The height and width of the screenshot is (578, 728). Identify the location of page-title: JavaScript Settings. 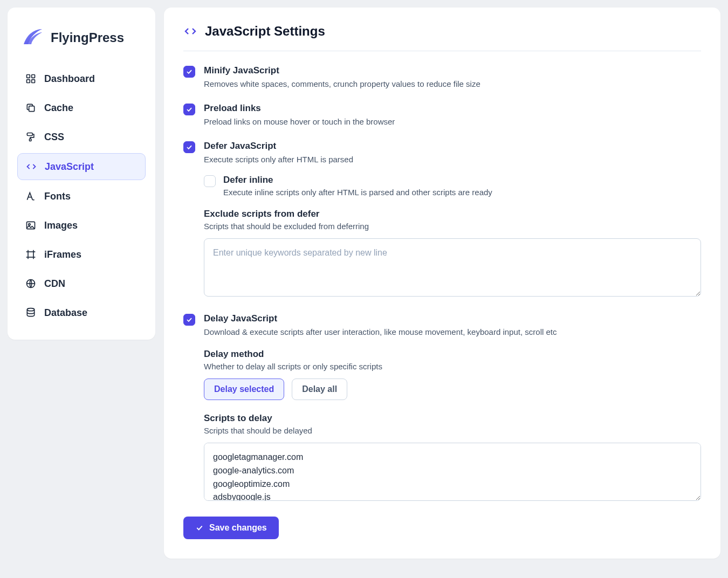
(265, 31).